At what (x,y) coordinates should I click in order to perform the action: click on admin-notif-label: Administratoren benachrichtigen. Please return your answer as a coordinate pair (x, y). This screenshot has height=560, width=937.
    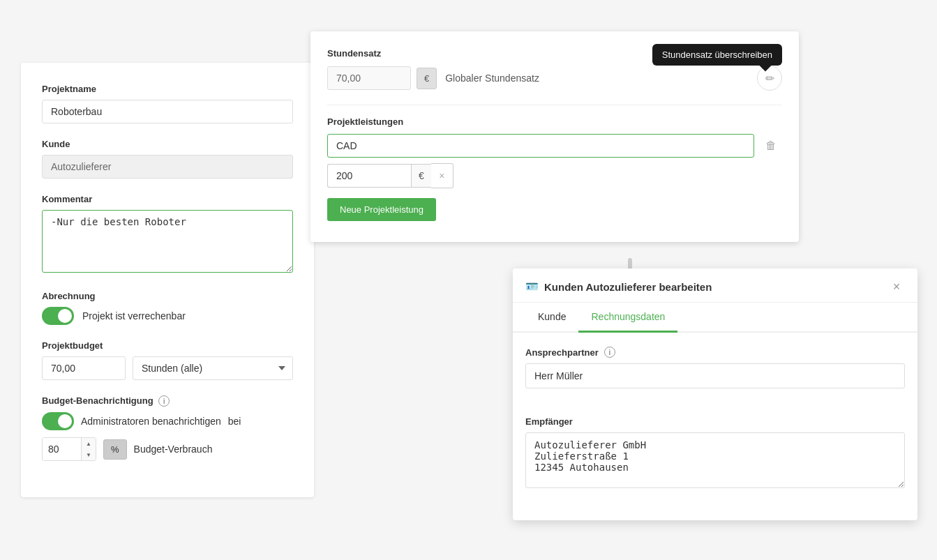
    Looking at the image, I should click on (151, 421).